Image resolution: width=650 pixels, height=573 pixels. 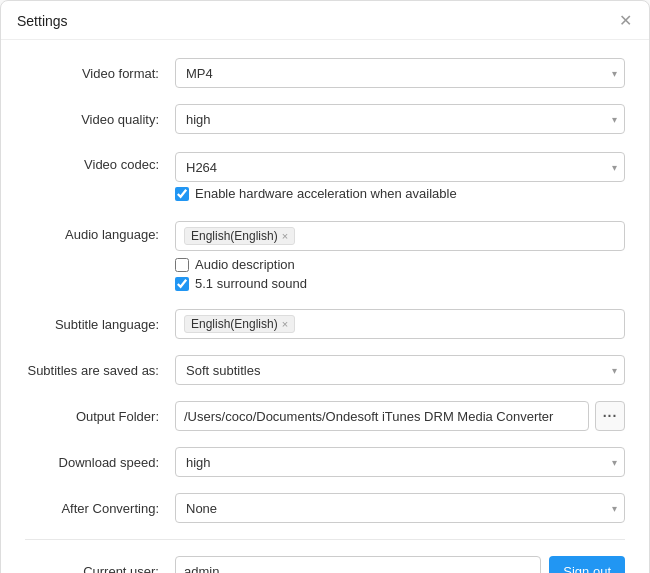 I want to click on download-speed-select-wrapper: low medium high ▾, so click(x=400, y=462).